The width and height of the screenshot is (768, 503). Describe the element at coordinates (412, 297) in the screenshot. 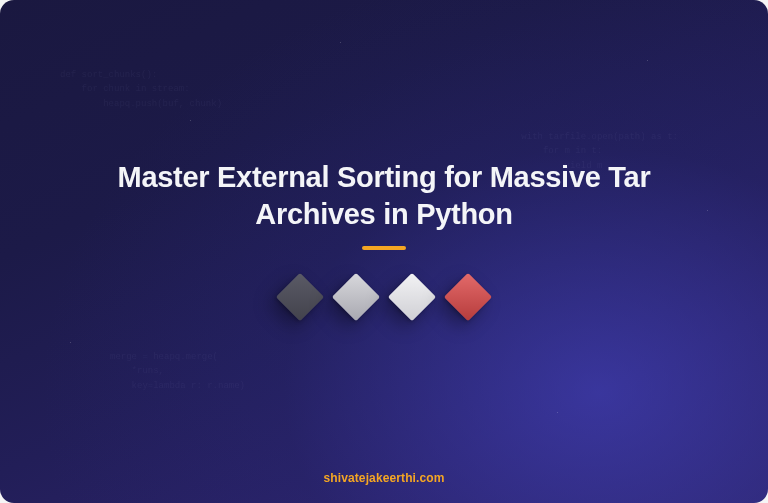

I see `square-white` at that location.